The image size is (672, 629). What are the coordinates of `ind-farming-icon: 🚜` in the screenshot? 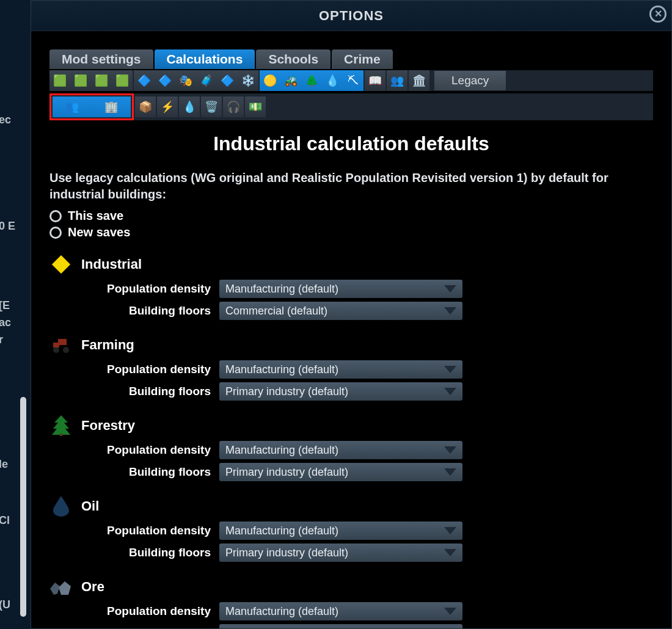 It's located at (291, 81).